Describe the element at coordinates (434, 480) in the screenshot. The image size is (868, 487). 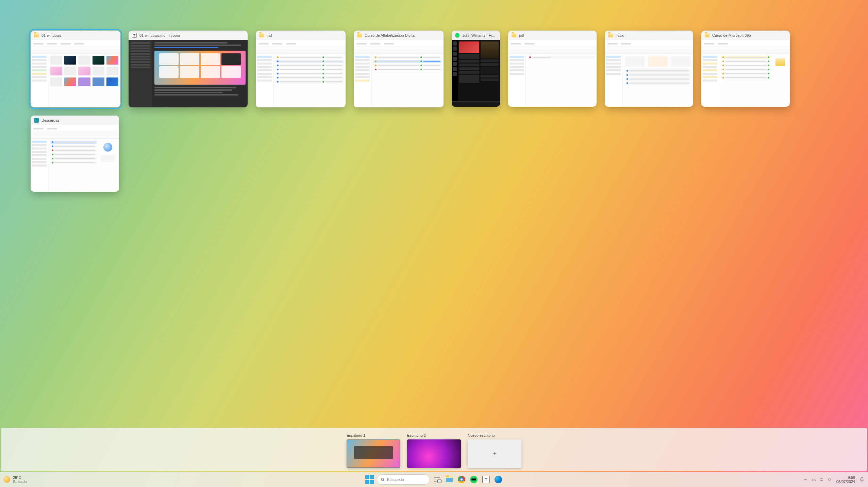
I see `taskbar: 26°C Soleado Búsqueda T 9:58 05/07/2024` at that location.